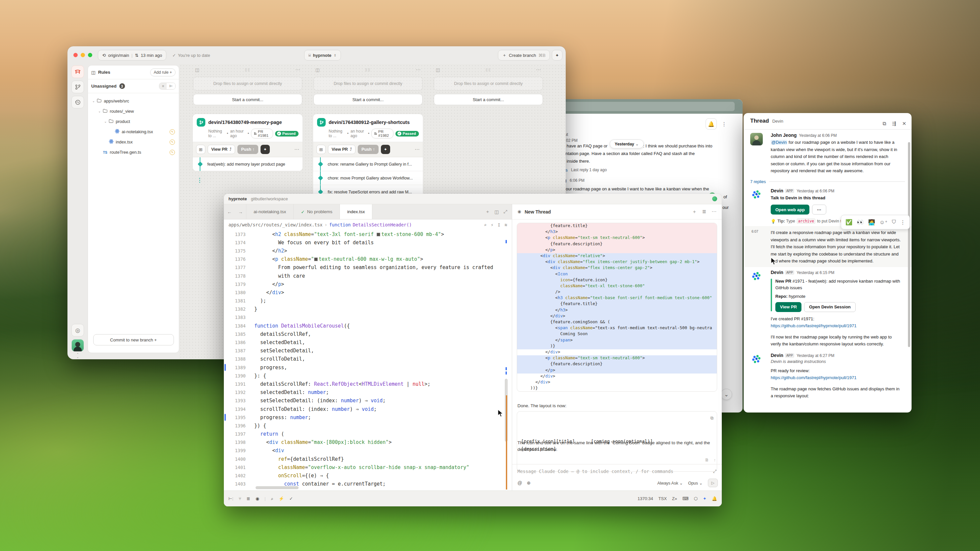 This screenshot has width=980, height=551. I want to click on notification-bell-icon: 🔔, so click(714, 499).